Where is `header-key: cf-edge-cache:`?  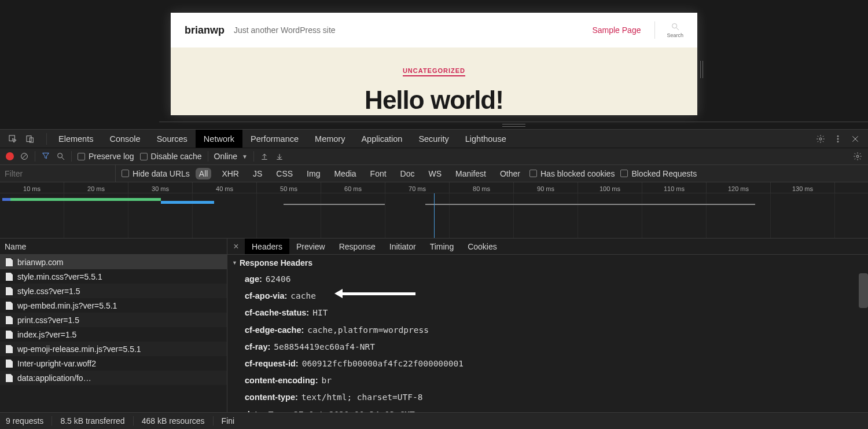 header-key: cf-edge-cache: is located at coordinates (274, 330).